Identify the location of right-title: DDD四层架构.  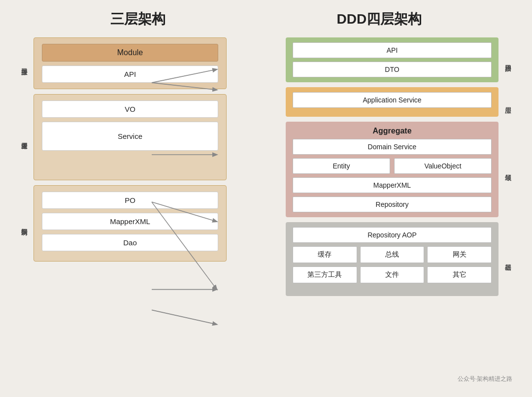
(379, 19).